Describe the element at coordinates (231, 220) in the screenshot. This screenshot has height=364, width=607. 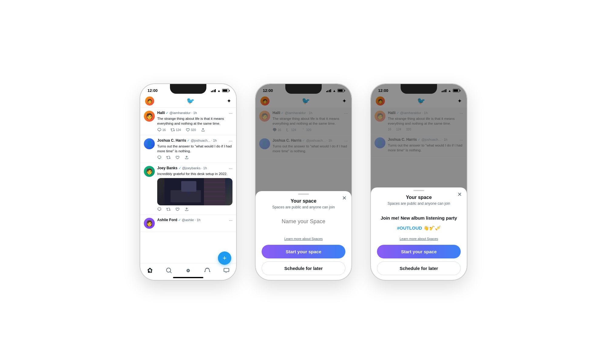
I see `tweet-dots-4: ···` at that location.